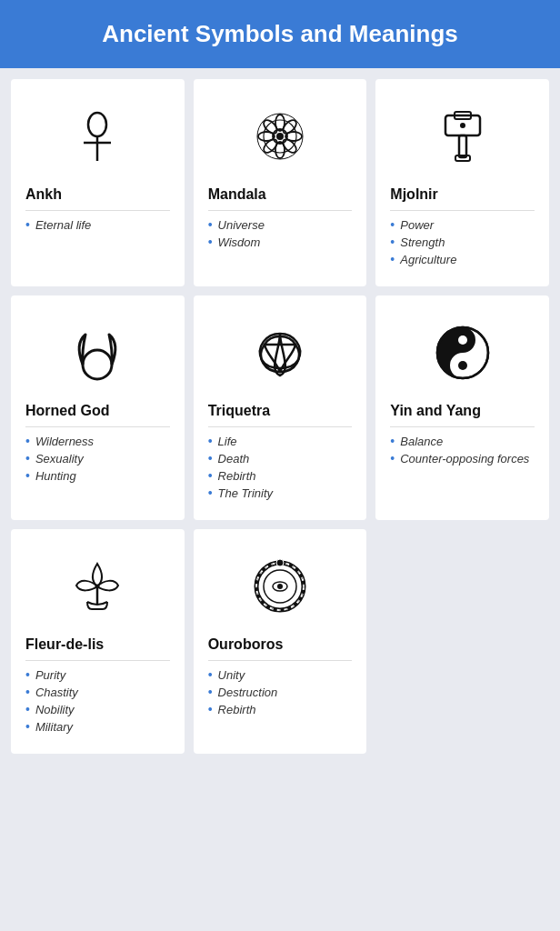 This screenshot has height=931, width=560. I want to click on card-mandala: Mandala Universe Wisdom, so click(280, 183).